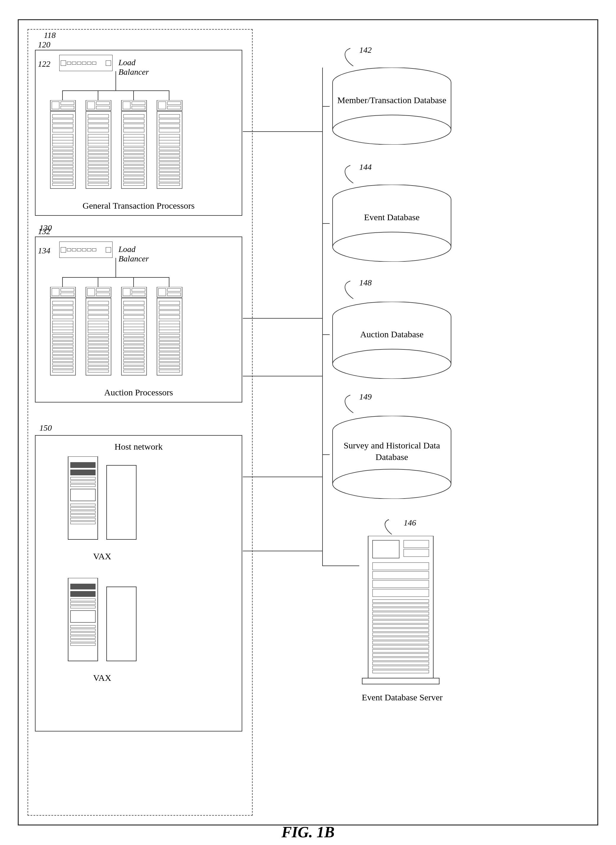 The image size is (616, 845). I want to click on drop4, so click(169, 96).